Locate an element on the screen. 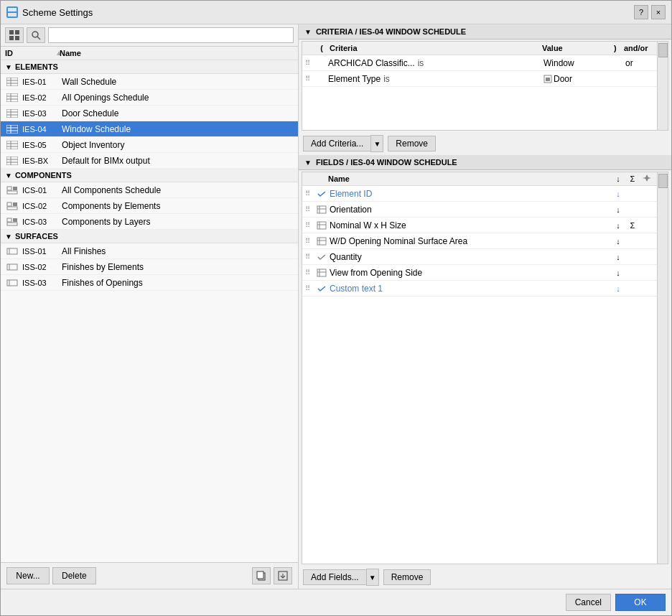 The height and width of the screenshot is (616, 672). col-id-header: ID is located at coordinates (30, 53).